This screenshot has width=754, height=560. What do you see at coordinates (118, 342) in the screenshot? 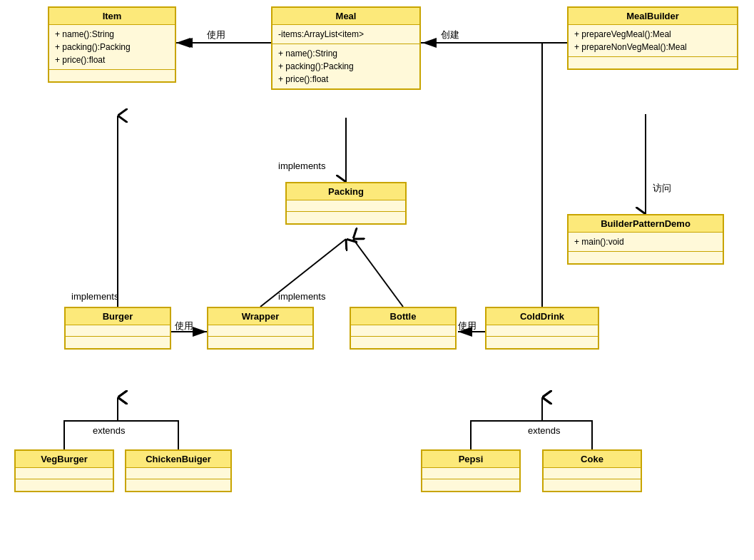
I see `class-burger-section2` at bounding box center [118, 342].